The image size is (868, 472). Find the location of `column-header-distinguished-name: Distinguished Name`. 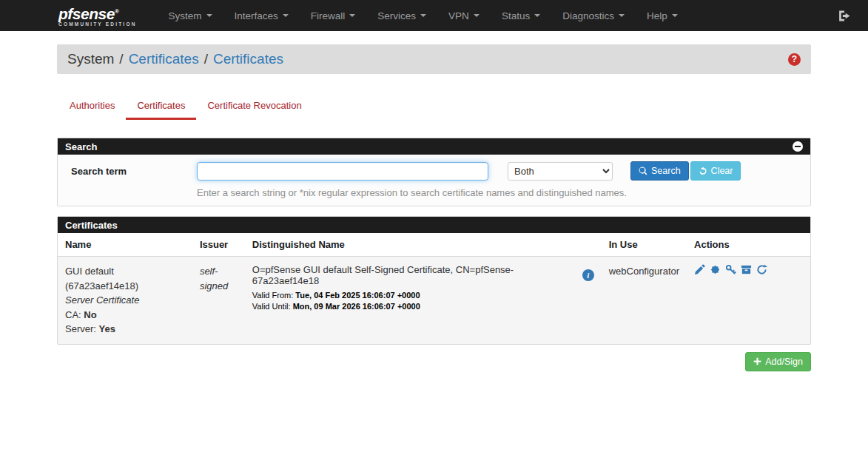

column-header-distinguished-name: Distinguished Name is located at coordinates (423, 245).